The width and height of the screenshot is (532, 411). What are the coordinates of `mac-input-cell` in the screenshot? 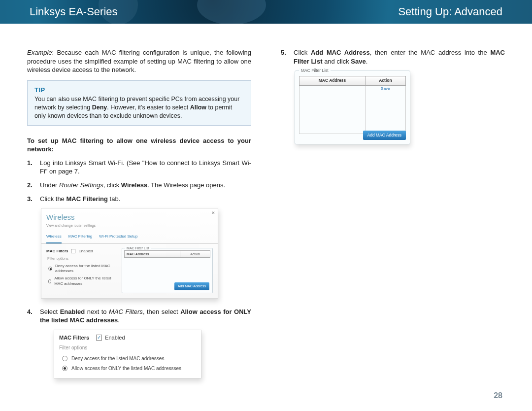 It's located at (332, 89).